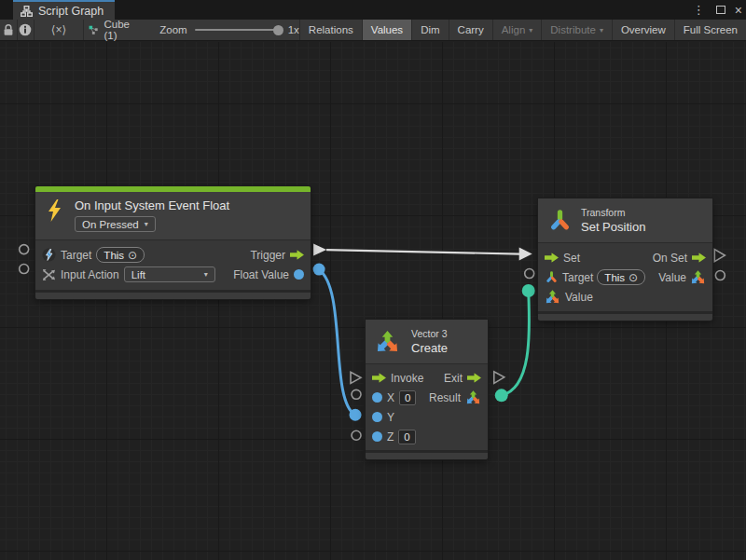  What do you see at coordinates (60, 30) in the screenshot?
I see `code-view-toggle: ⟨×⟩` at bounding box center [60, 30].